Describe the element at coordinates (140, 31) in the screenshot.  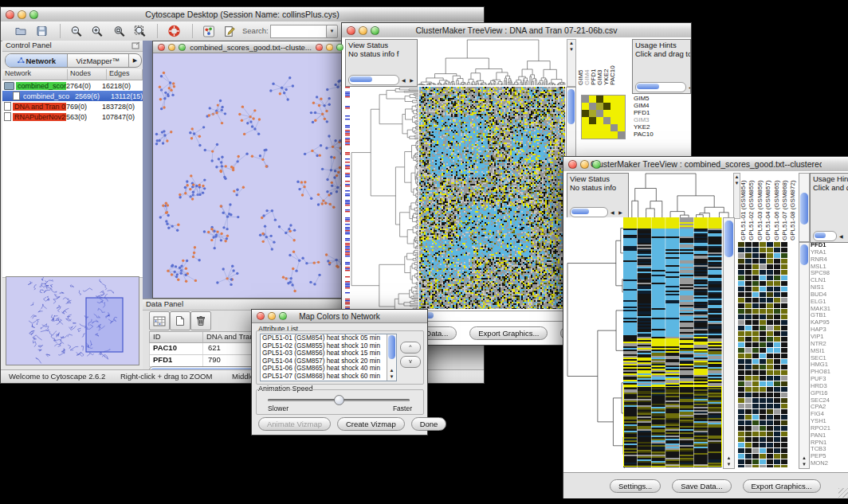
I see `zoom-selected-icon` at that location.